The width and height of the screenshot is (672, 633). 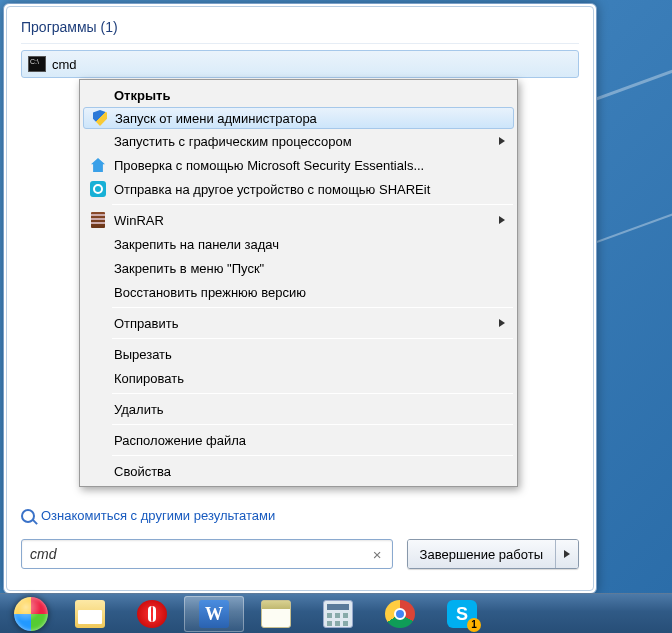 What do you see at coordinates (298, 292) in the screenshot?
I see `ctx-restore-previous: Восстановить прежнюю версию` at bounding box center [298, 292].